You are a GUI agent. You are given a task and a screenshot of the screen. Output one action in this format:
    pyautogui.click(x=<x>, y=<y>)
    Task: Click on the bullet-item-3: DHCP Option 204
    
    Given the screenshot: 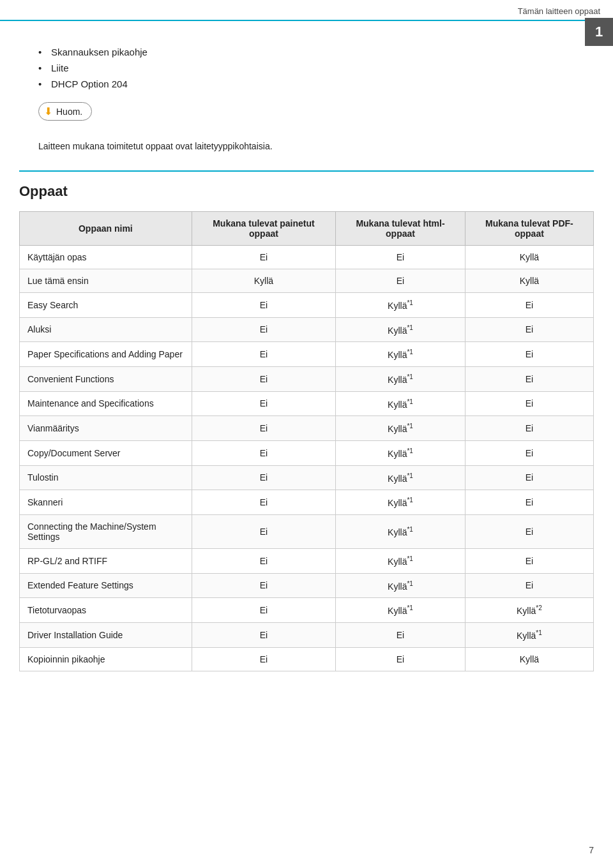 What is the action you would take?
    pyautogui.click(x=306, y=84)
    